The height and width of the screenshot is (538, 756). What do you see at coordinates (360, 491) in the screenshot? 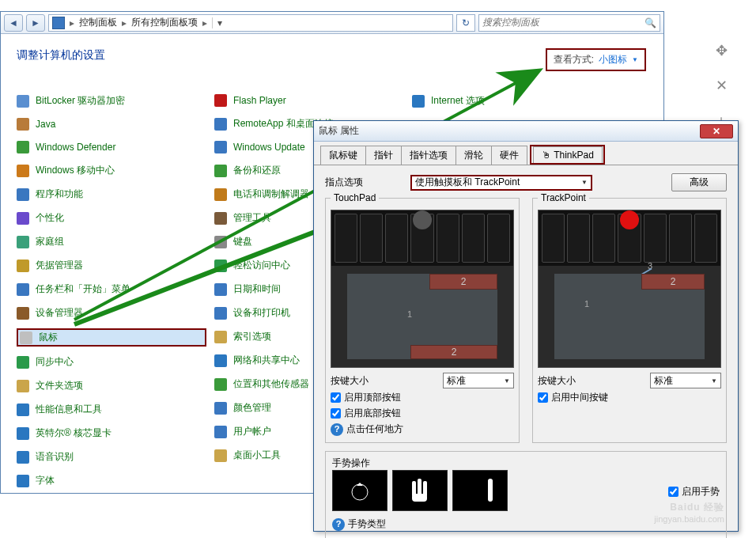
I see `gesture-rotate-icon` at bounding box center [360, 491].